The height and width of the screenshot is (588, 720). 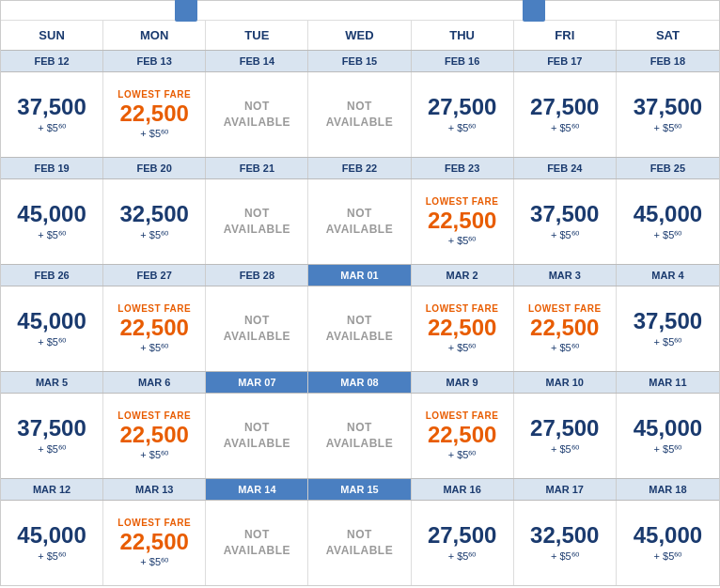 What do you see at coordinates (53, 489) in the screenshot?
I see `date-label: MAR 12` at bounding box center [53, 489].